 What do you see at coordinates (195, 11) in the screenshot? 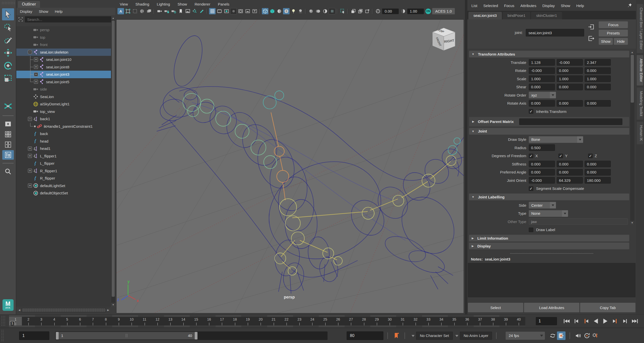
I see `pan-zoom-icon` at bounding box center [195, 11].